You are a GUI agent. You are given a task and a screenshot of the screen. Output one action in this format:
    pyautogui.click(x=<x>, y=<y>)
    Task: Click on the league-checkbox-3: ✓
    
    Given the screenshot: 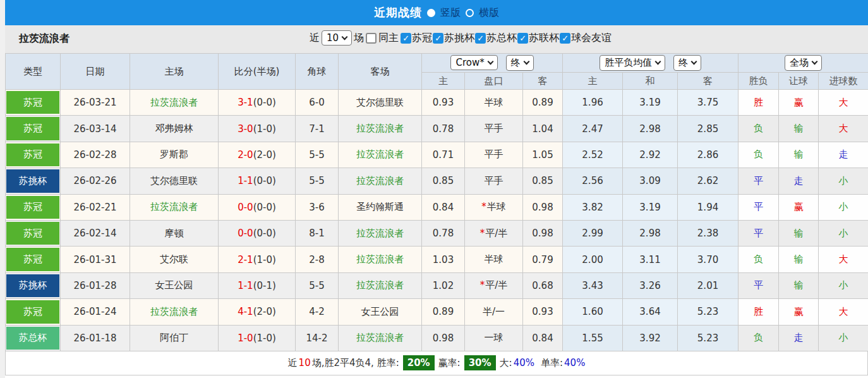 What is the action you would take?
    pyautogui.click(x=523, y=38)
    